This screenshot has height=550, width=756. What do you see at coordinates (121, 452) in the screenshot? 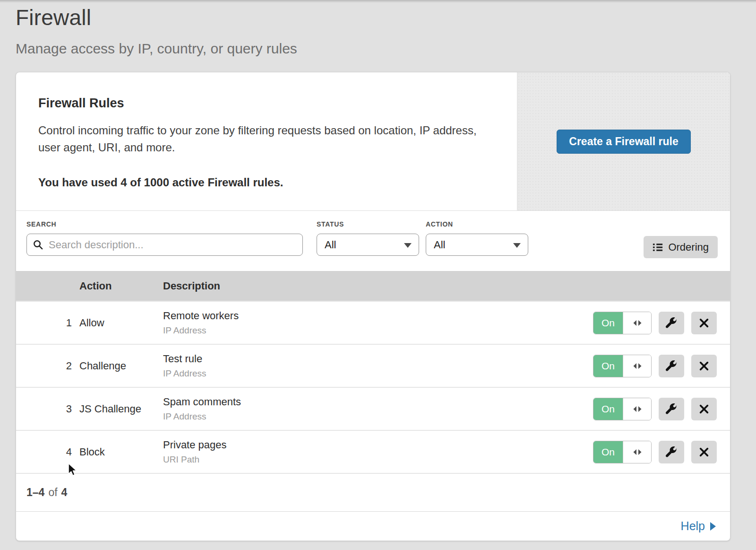
I see `rule-action: Block` at bounding box center [121, 452].